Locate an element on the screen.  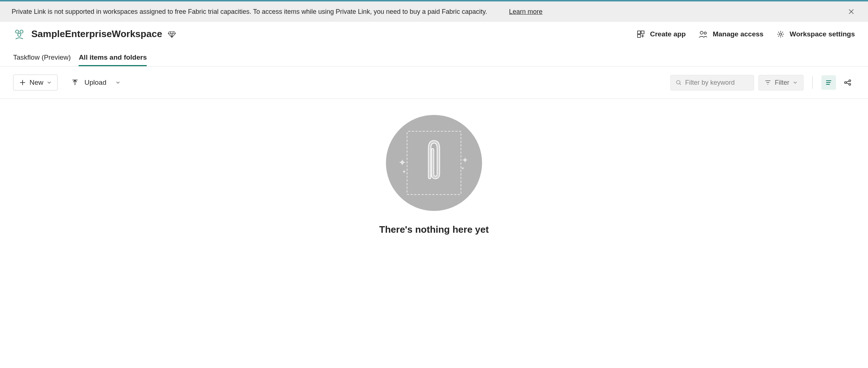
banner-close-button is located at coordinates (851, 12).